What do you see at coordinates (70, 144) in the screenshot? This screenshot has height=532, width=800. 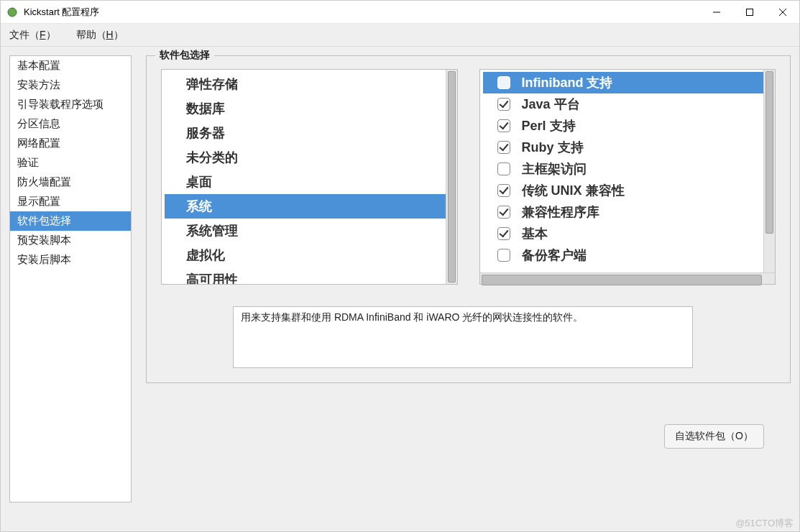 I see `sidebar-item-network: 网络配置` at bounding box center [70, 144].